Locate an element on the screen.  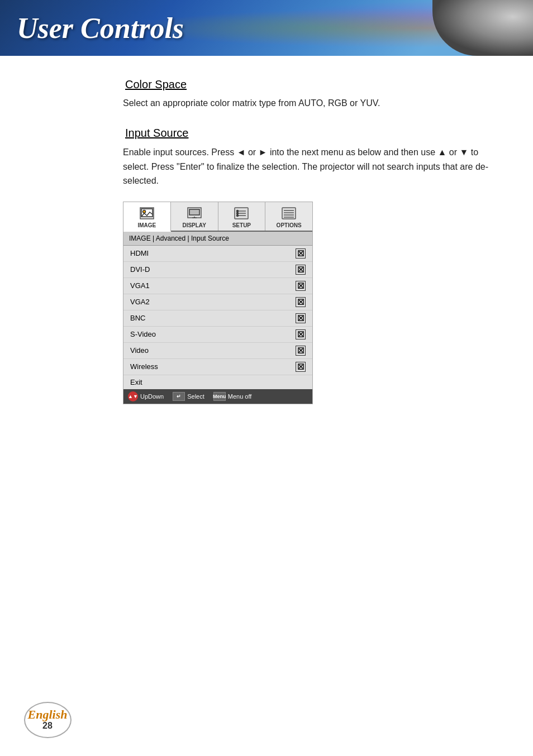
header: User Controls is located at coordinates (266, 28).